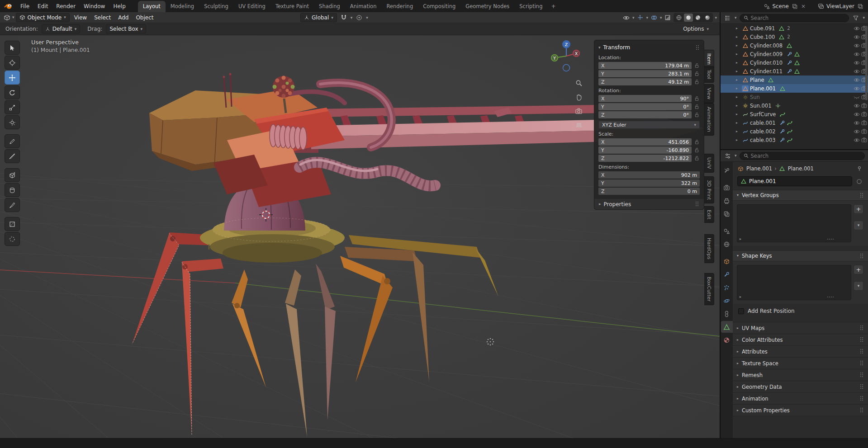 Image resolution: width=868 pixels, height=448 pixels. I want to click on shading-solid-icon, so click(688, 18).